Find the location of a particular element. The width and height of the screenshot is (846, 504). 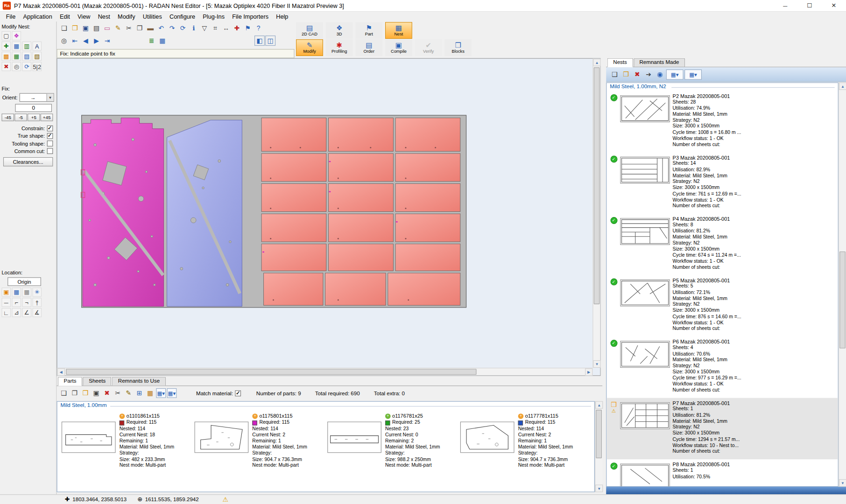

part-card: + o1176781x25 Required: 25 Nested: 23 Cu… is located at coordinates (389, 441).